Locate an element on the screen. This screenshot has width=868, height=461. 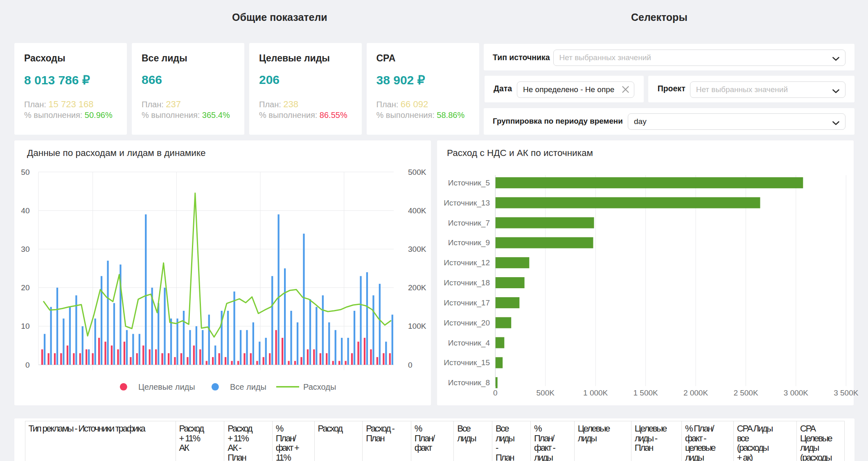
svg-text: 20 is located at coordinates (25, 287).